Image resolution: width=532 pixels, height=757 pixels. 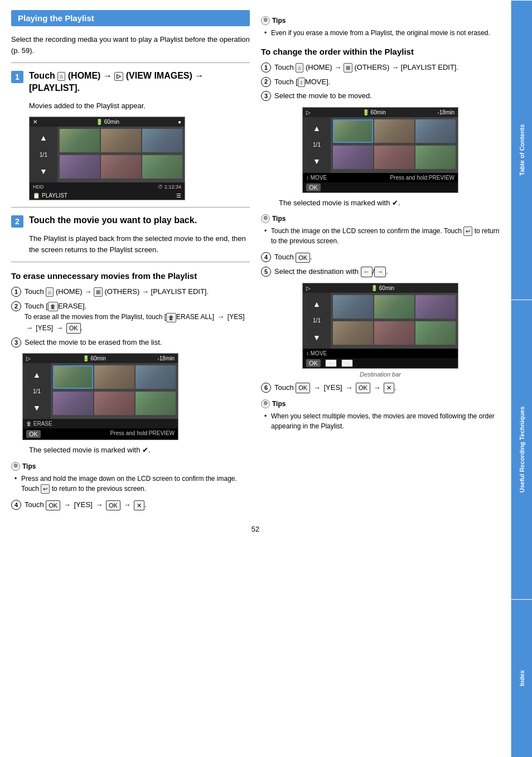 What do you see at coordinates (380, 272) in the screenshot?
I see `order-step-5: 5 Select the destination with ←/→.` at bounding box center [380, 272].